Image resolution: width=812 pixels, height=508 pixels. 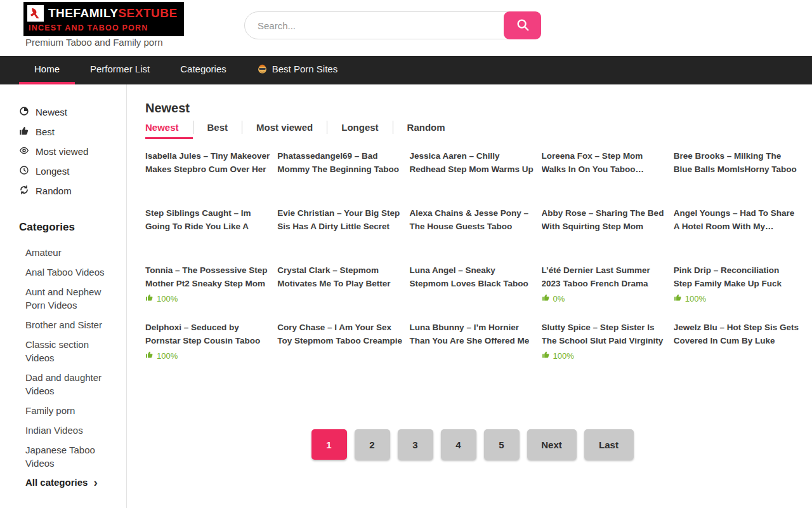 What do you see at coordinates (523, 25) in the screenshot?
I see `search-icon` at bounding box center [523, 25].